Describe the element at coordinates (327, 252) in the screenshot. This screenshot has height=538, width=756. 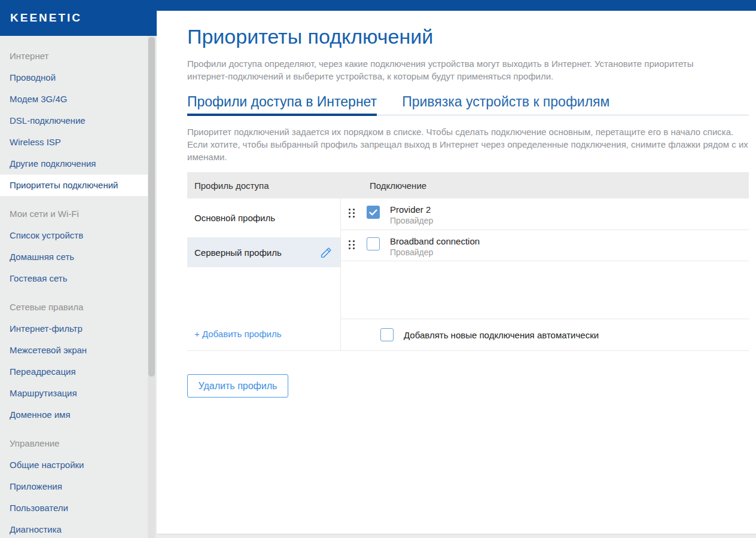
I see `edit-profile-icon` at that location.